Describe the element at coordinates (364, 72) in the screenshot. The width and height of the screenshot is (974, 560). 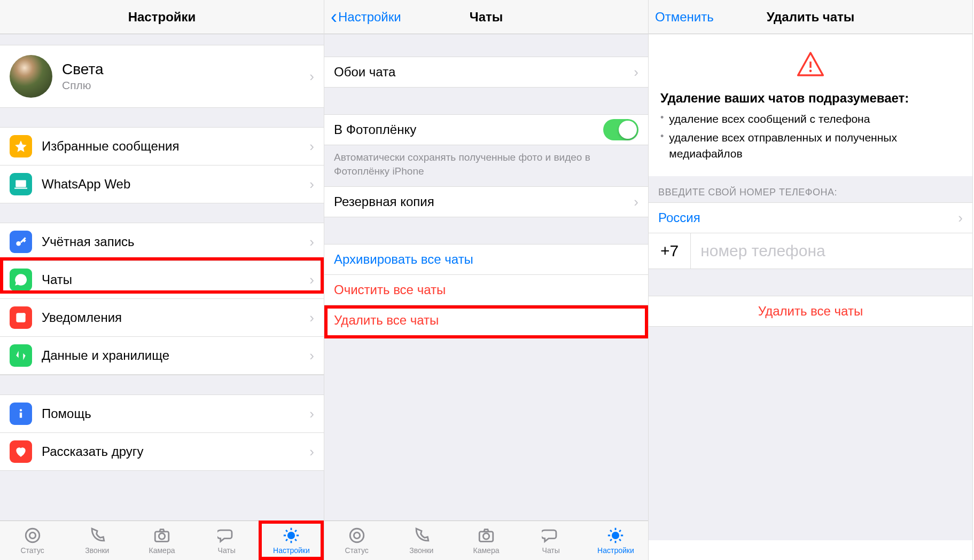
I see `label: Обои чата` at that location.